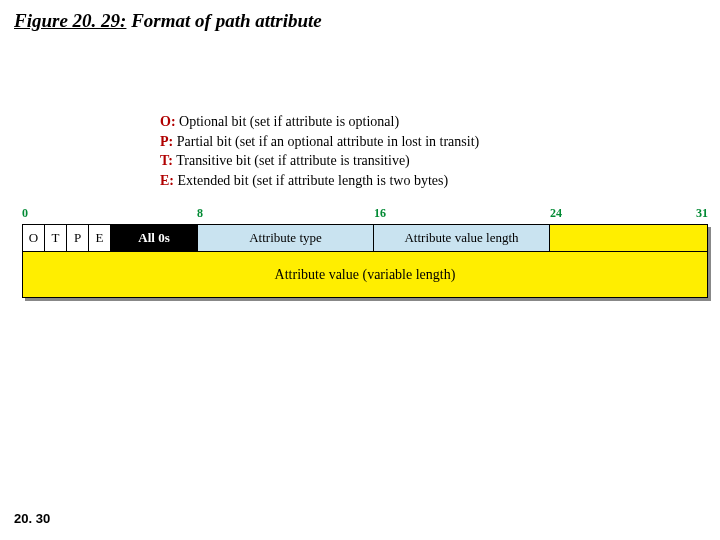 The image size is (720, 540). What do you see at coordinates (168, 21) in the screenshot?
I see `figure-title: Figure 20. 29: Format of path attribute` at bounding box center [168, 21].